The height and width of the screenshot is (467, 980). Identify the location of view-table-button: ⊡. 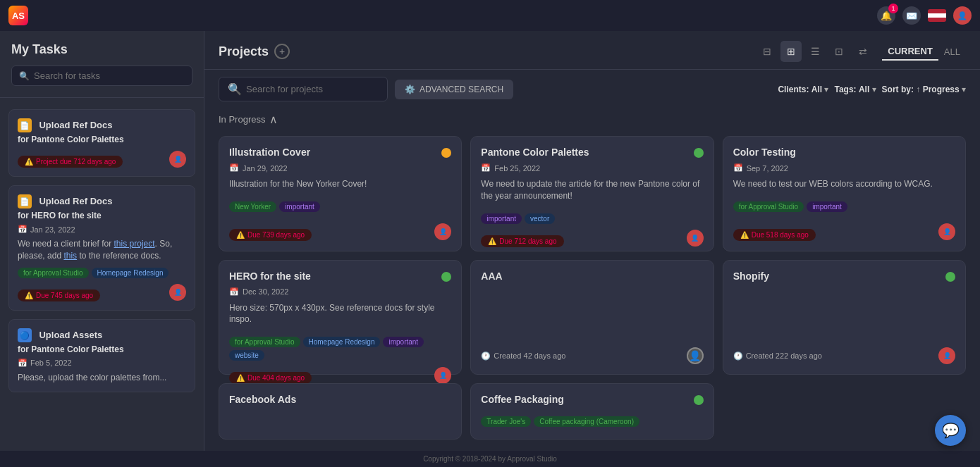
(839, 51).